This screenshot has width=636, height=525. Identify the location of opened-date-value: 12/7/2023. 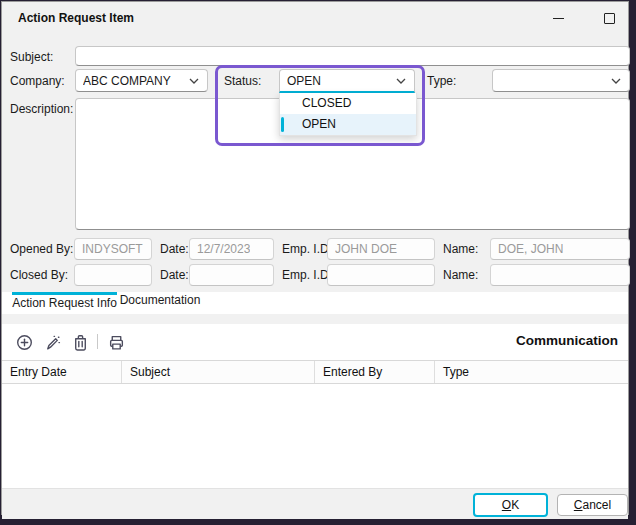
(224, 249).